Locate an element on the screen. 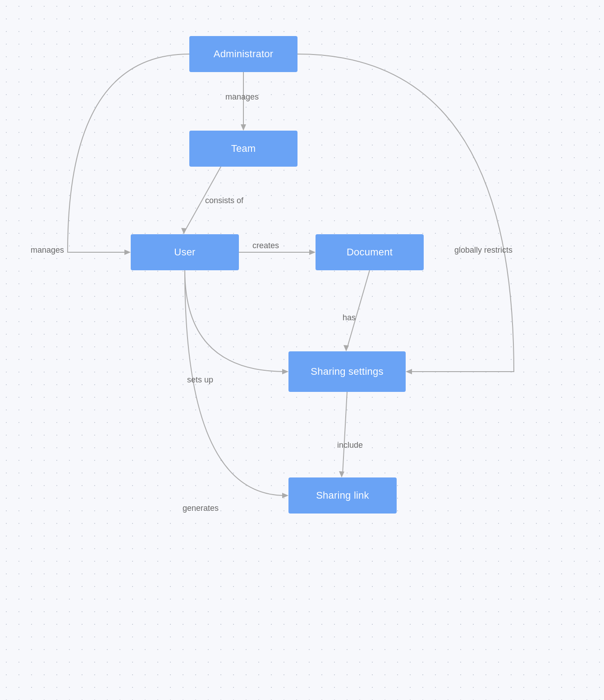 The width and height of the screenshot is (604, 700). label-has: has is located at coordinates (349, 318).